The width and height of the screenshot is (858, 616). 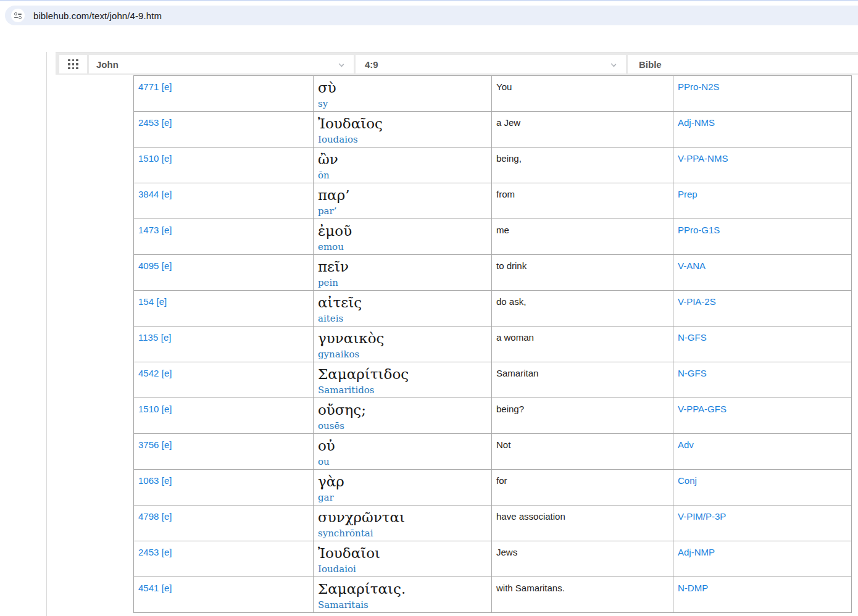 I want to click on english-cell: You, so click(x=583, y=94).